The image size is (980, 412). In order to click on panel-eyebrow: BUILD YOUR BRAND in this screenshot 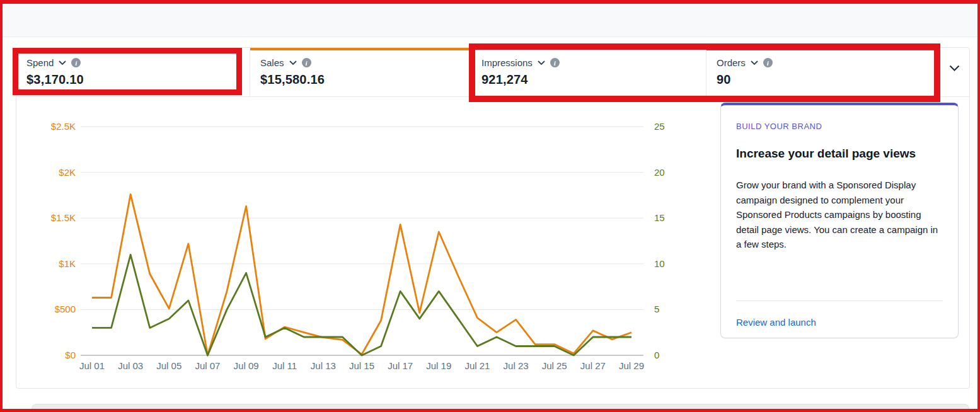, I will do `click(839, 126)`.